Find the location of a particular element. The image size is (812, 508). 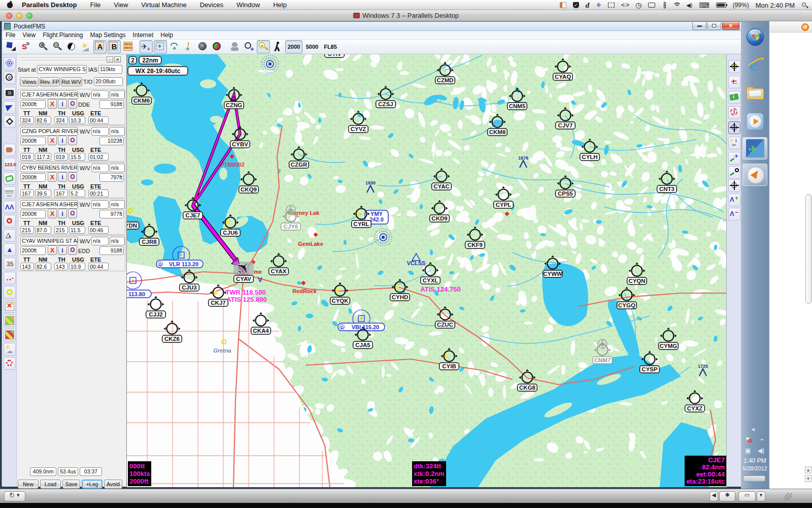

mac-app-menu: Parallels Desktop is located at coordinates (49, 5).